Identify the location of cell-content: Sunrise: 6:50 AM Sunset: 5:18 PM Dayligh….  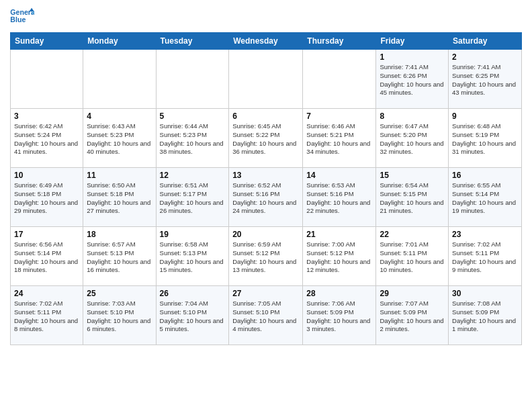
(120, 199).